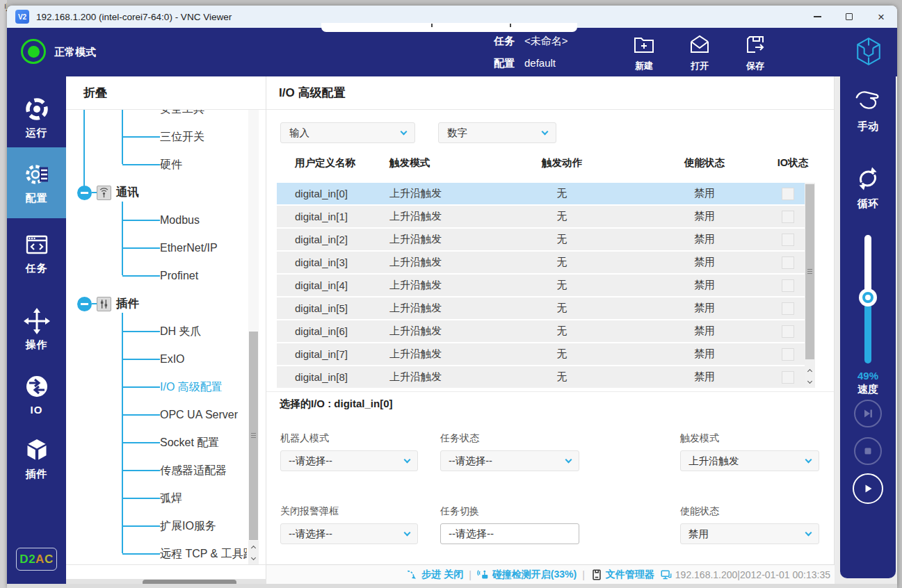 The image size is (902, 588). Describe the element at coordinates (3, 294) in the screenshot. I see `background-window-edge: 刂` at that location.